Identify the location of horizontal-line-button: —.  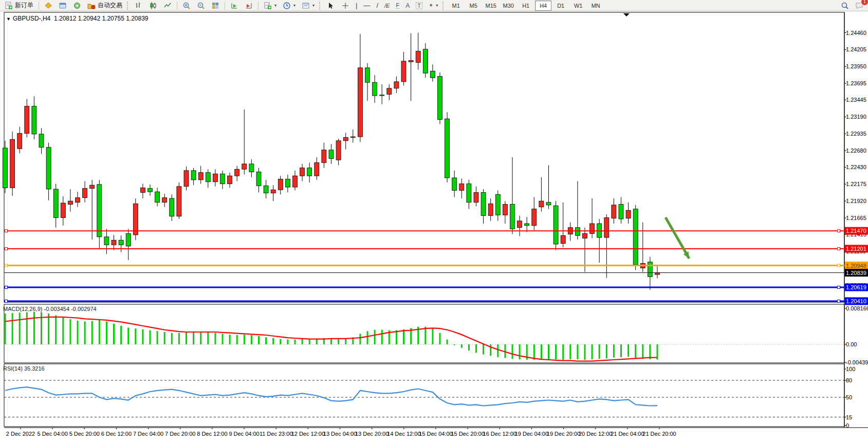
(367, 6).